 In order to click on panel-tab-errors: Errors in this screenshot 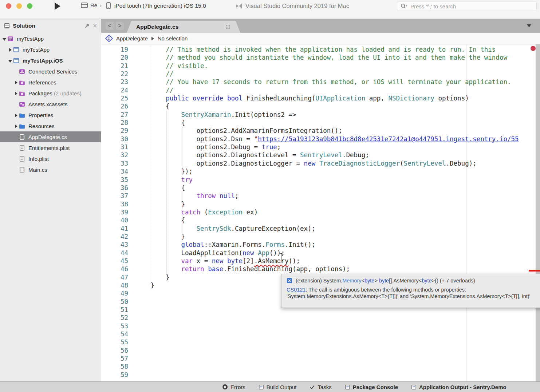, I will do `click(234, 387)`.